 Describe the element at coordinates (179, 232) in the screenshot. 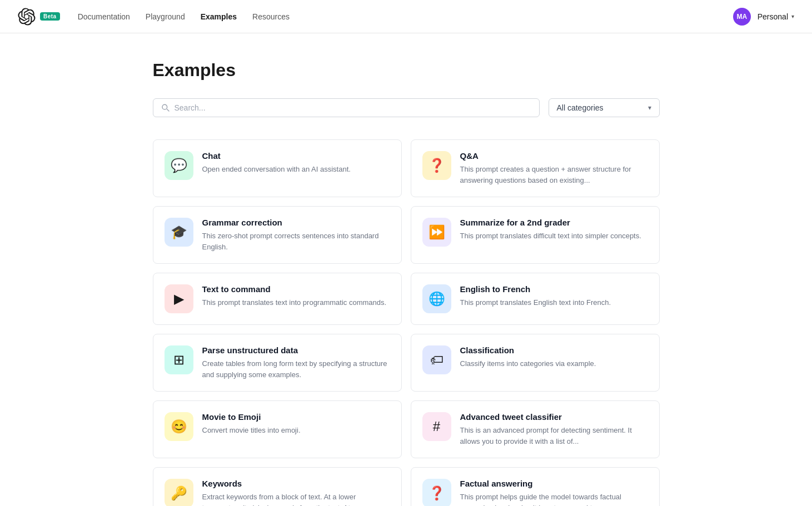

I see `example-icon-grammar: 🎓` at that location.